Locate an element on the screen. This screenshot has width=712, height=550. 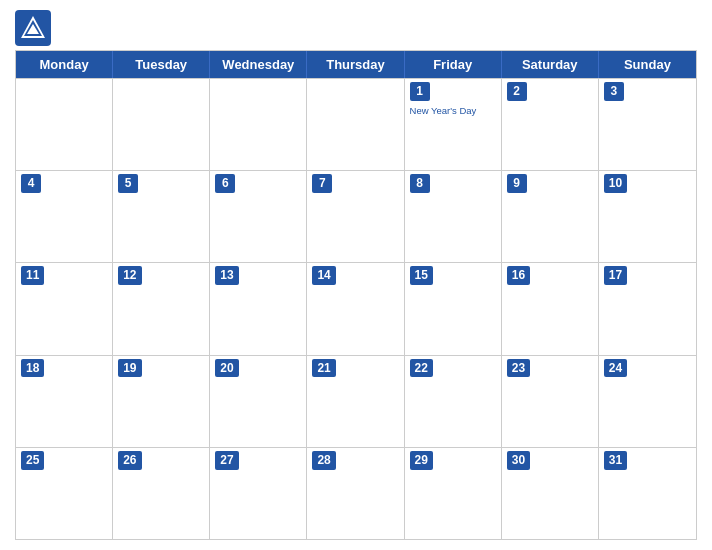
header is located at coordinates (356, 28).